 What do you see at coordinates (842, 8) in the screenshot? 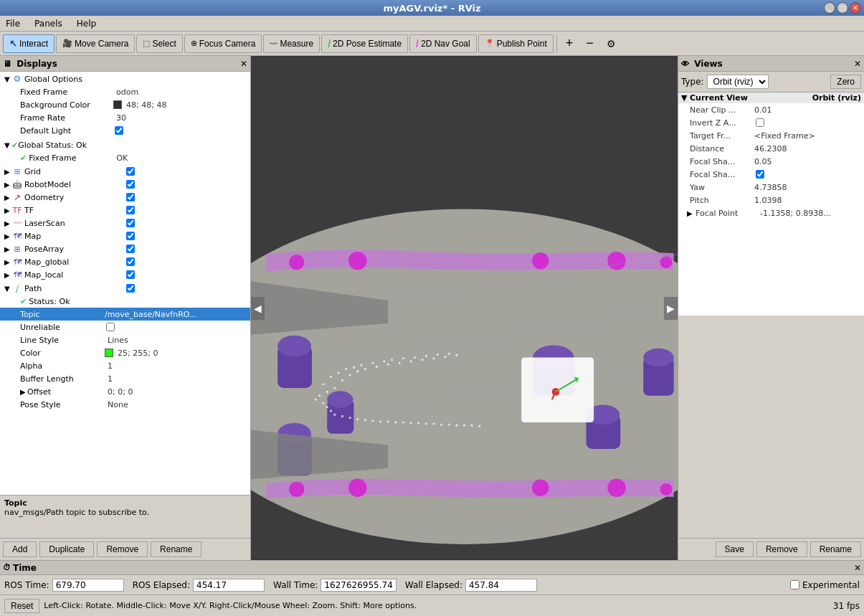
I see `maximize-button: □` at bounding box center [842, 8].